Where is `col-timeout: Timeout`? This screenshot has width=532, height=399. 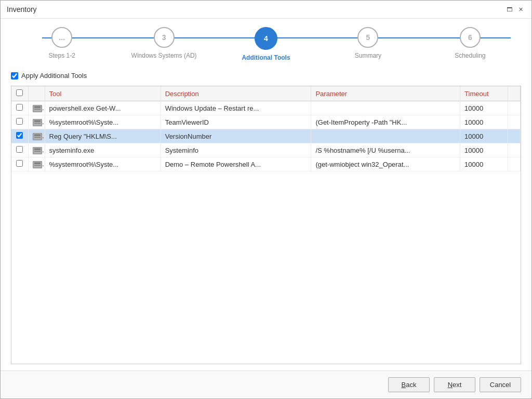
col-timeout: Timeout is located at coordinates (484, 94).